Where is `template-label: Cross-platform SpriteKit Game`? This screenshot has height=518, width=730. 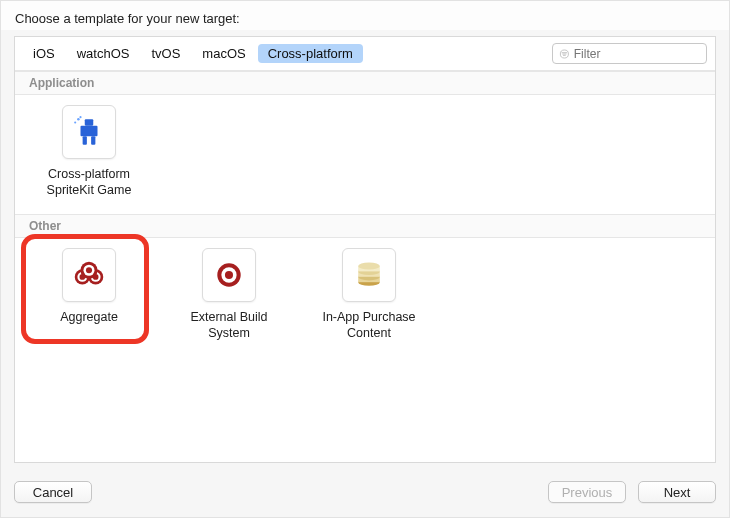
template-label: Cross-platform SpriteKit Game is located at coordinates (90, 182).